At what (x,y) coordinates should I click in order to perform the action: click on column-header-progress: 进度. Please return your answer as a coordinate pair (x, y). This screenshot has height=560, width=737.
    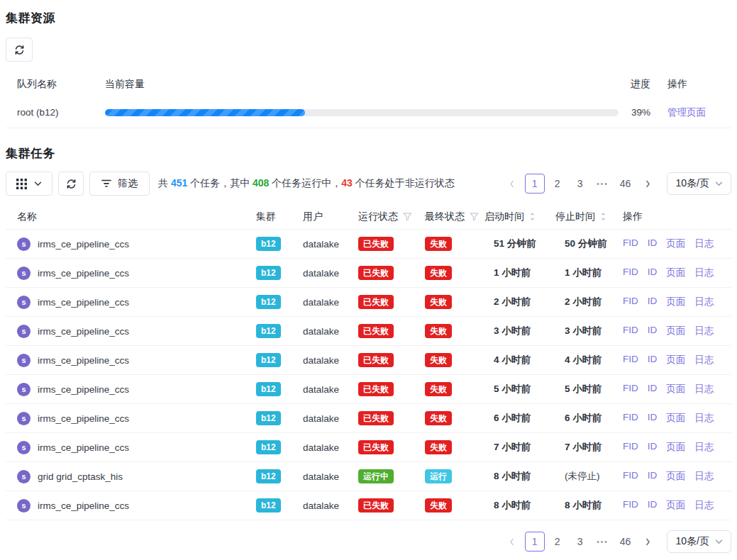
    Looking at the image, I should click on (641, 84).